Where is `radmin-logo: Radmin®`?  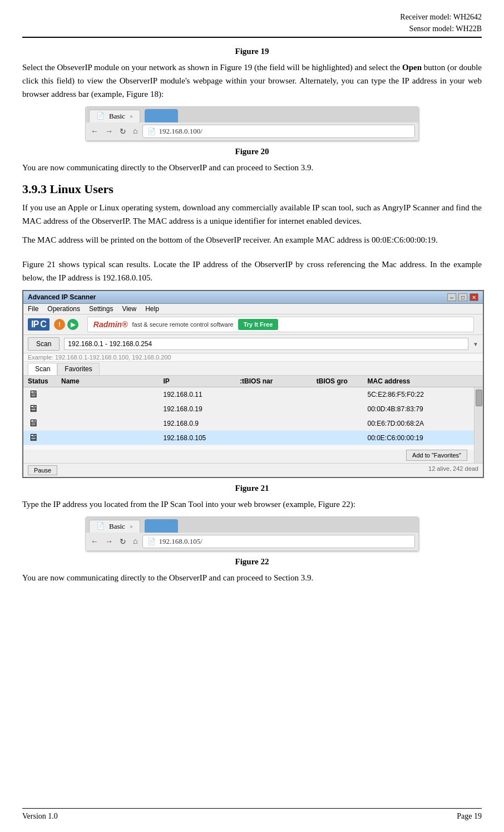
radmin-logo: Radmin® is located at coordinates (111, 324).